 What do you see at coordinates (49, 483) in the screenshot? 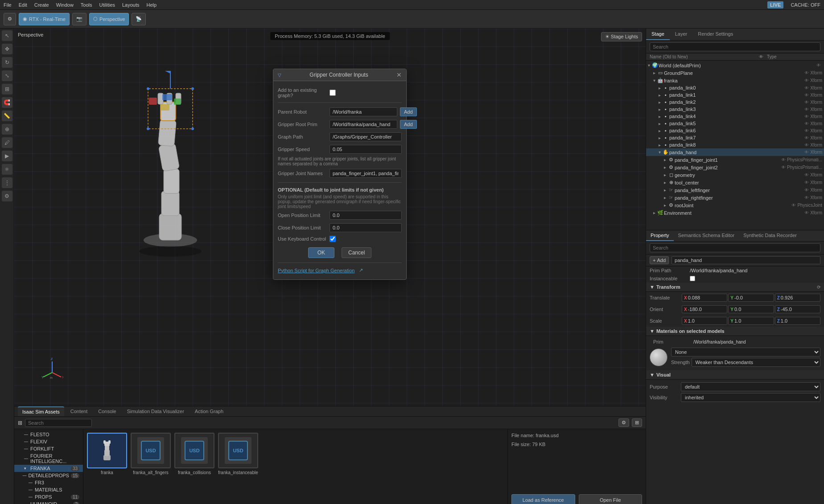
I see `asset-tree-item: — FR3` at bounding box center [49, 483].